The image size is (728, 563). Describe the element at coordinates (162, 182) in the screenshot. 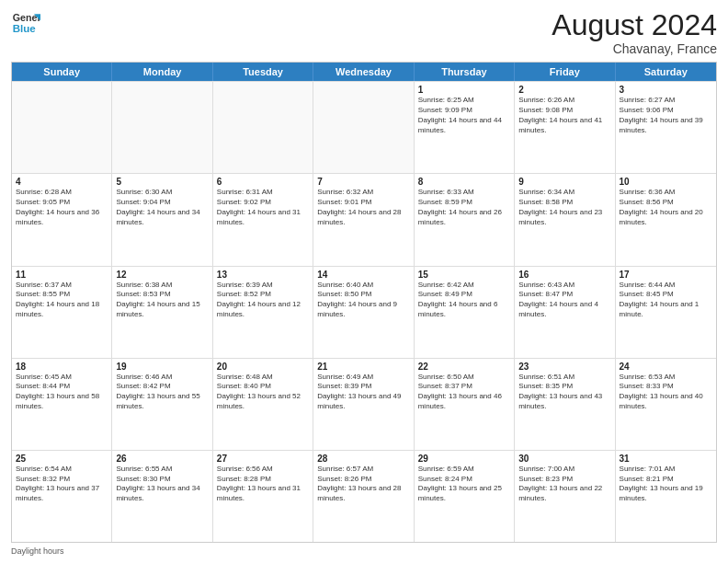

I see `day-number: 5` at that location.